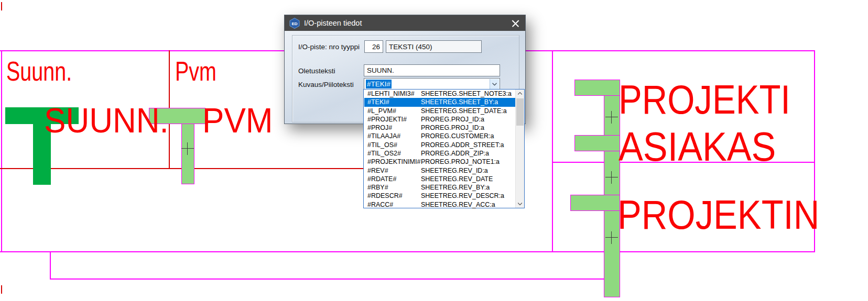 This screenshot has height=301, width=868. I want to click on dropdown-item: #REV#SHEETREG.REV_ID:a, so click(440, 170).